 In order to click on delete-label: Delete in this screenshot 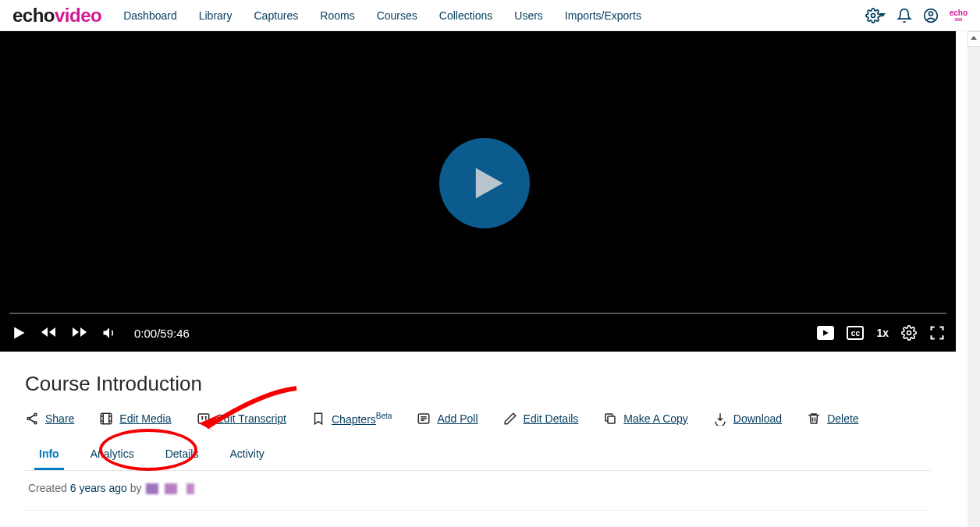, I will do `click(843, 419)`.